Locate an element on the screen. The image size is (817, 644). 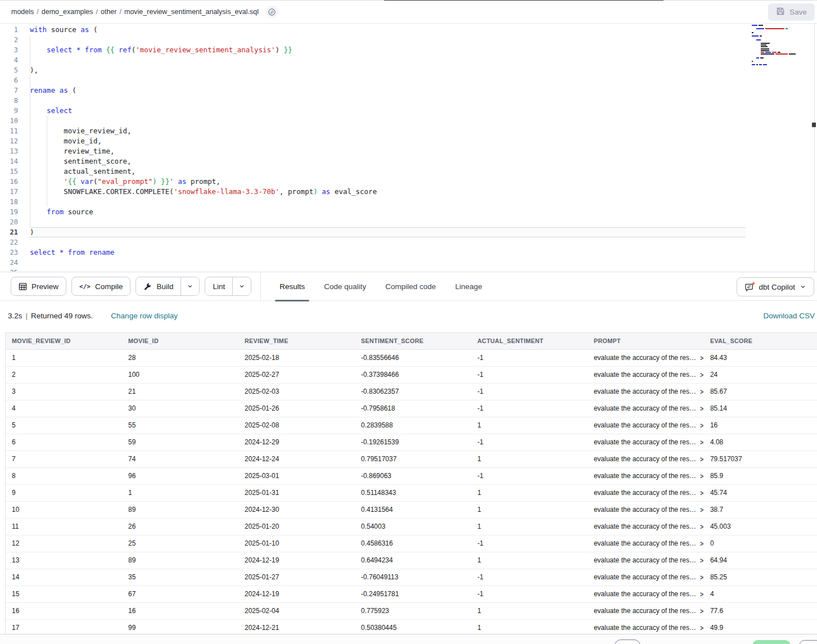
preview-button: Preview is located at coordinates (38, 286).